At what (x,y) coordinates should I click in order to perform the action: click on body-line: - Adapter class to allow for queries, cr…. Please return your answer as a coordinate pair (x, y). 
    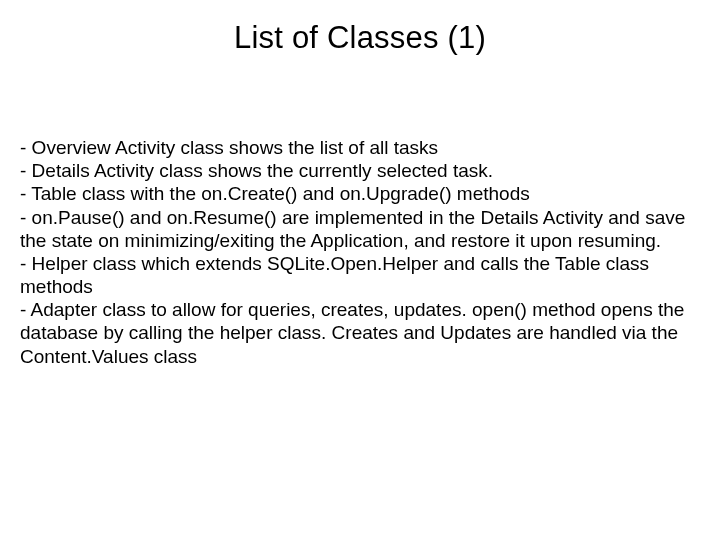
    Looking at the image, I should click on (360, 333).